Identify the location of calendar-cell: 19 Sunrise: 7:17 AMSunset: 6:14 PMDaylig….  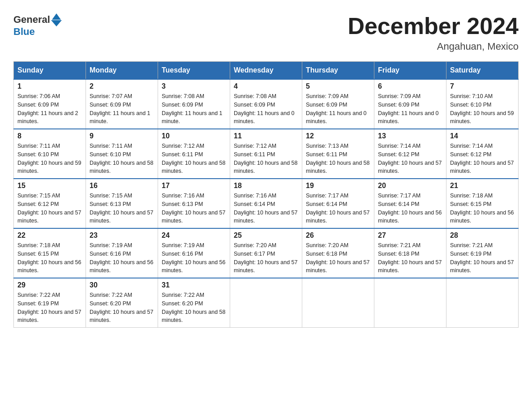
(339, 203).